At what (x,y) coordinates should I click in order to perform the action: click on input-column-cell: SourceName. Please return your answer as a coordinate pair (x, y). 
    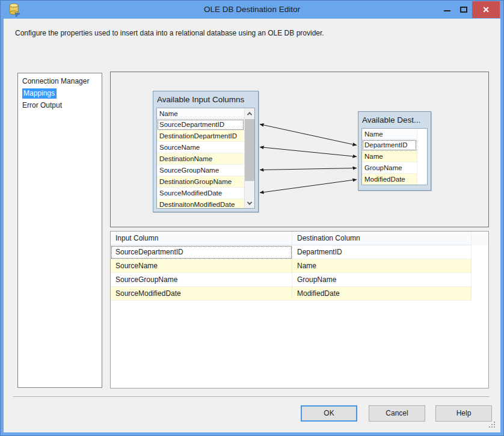
    Looking at the image, I should click on (201, 266).